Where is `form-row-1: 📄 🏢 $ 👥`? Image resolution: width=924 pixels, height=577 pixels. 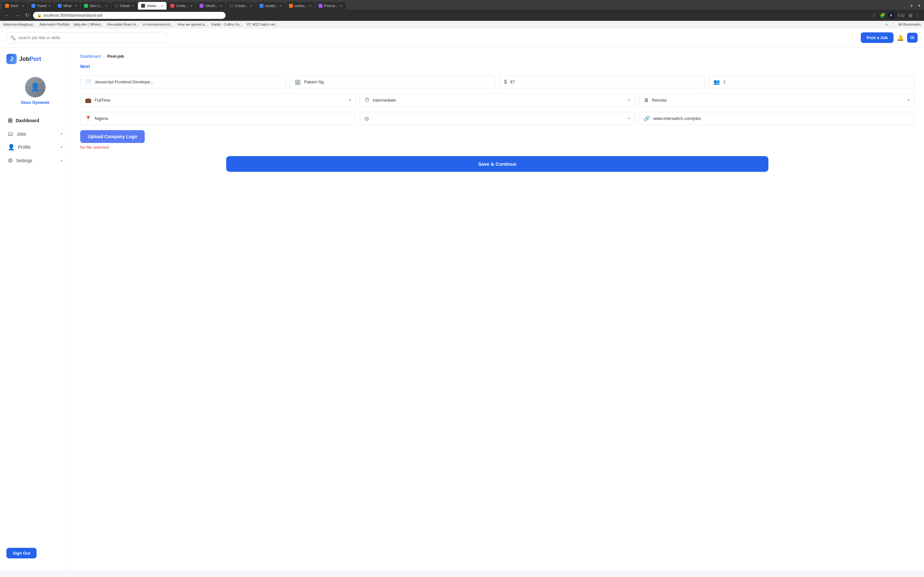 form-row-1: 📄 🏢 $ 👥 is located at coordinates (497, 82).